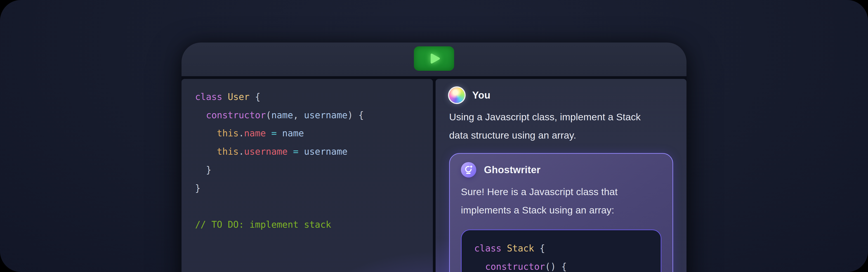  Describe the element at coordinates (481, 95) in the screenshot. I see `user-name: You` at that location.